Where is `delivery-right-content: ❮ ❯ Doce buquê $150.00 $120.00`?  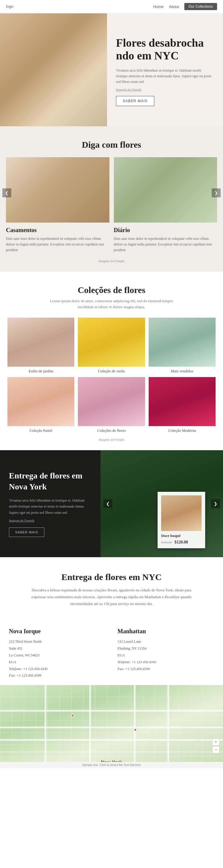 delivery-right-content: ❮ ❯ Doce buquê $150.00 $120.00 is located at coordinates (162, 504).